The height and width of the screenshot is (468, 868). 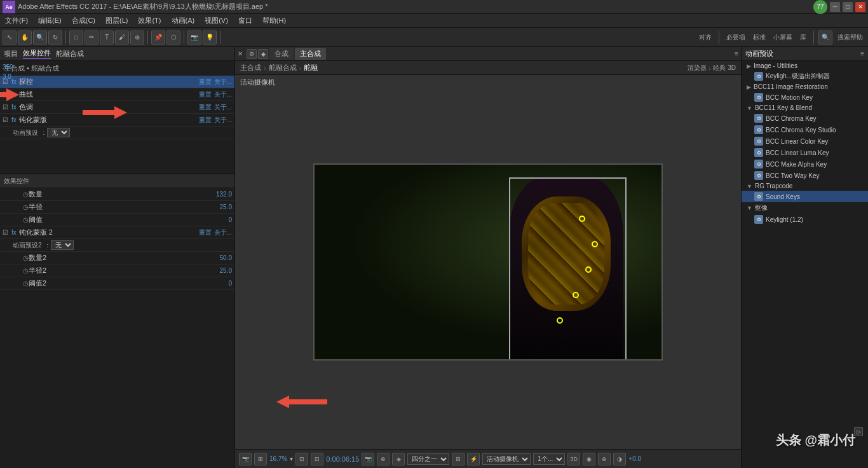 What do you see at coordinates (219, 195) in the screenshot?
I see `fx-value-amount: 132.0` at bounding box center [219, 195].